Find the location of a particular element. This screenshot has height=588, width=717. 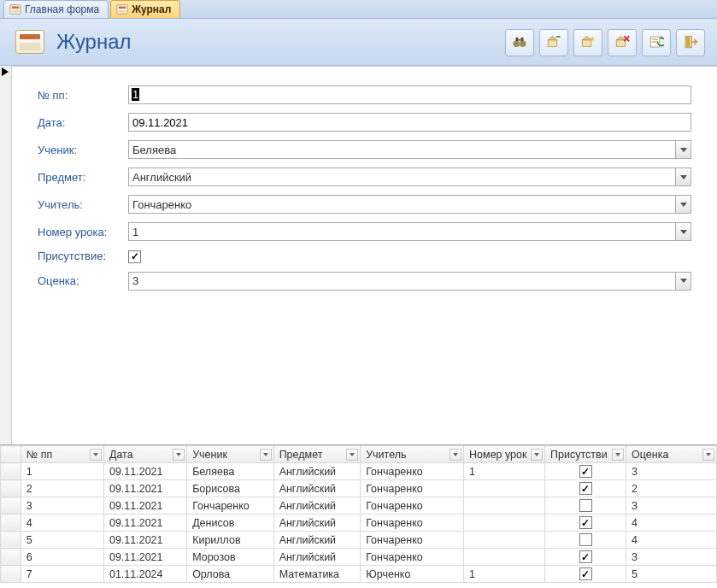

cell-date: 01.11.2024 is located at coordinates (145, 574).